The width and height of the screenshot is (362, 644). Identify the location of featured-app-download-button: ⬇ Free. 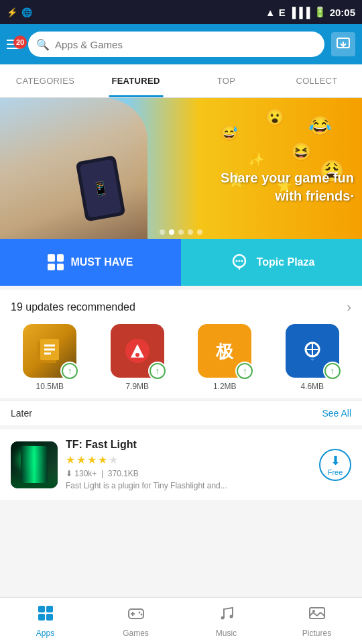
(335, 465).